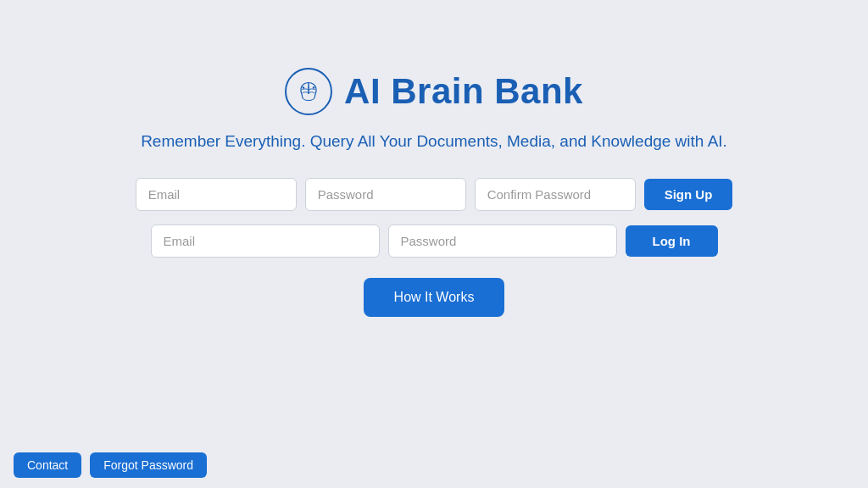 Image resolution: width=868 pixels, height=488 pixels. Describe the element at coordinates (148, 465) in the screenshot. I see `forgot-password-button: Forgot Password` at that location.